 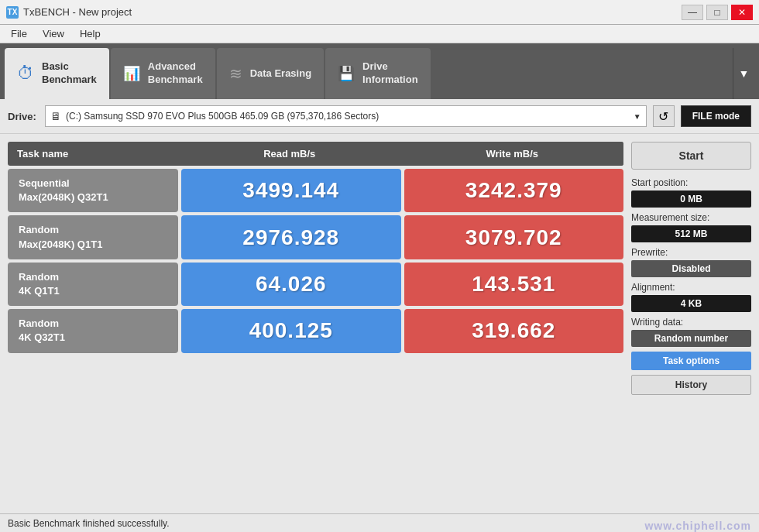 I want to click on tab-bar: ⏱ BasicBenchmark 📊 AdvancedBenchmark ≋ D…, so click(x=380, y=71).